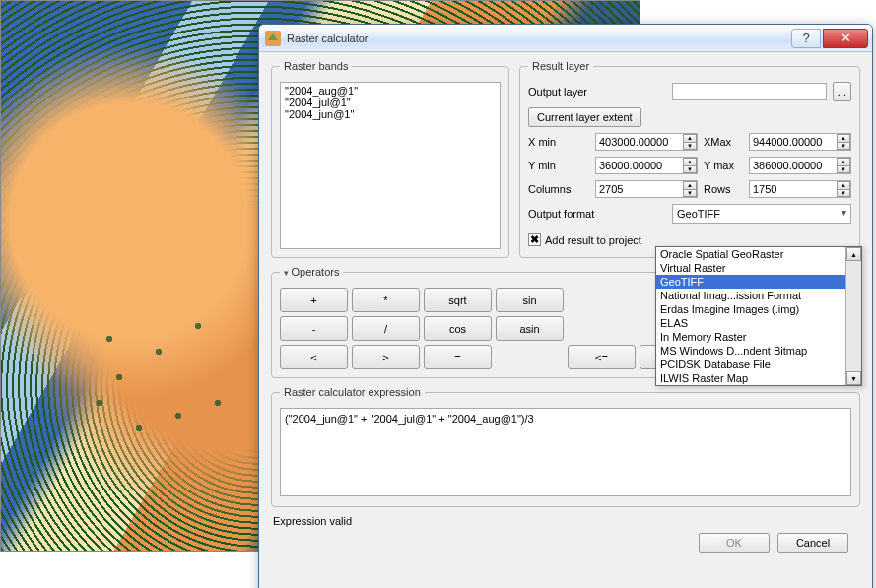 The width and height of the screenshot is (876, 588). Describe the element at coordinates (690, 160) in the screenshot. I see `result-layer-group: Result layer Output layer ... Current la…` at that location.